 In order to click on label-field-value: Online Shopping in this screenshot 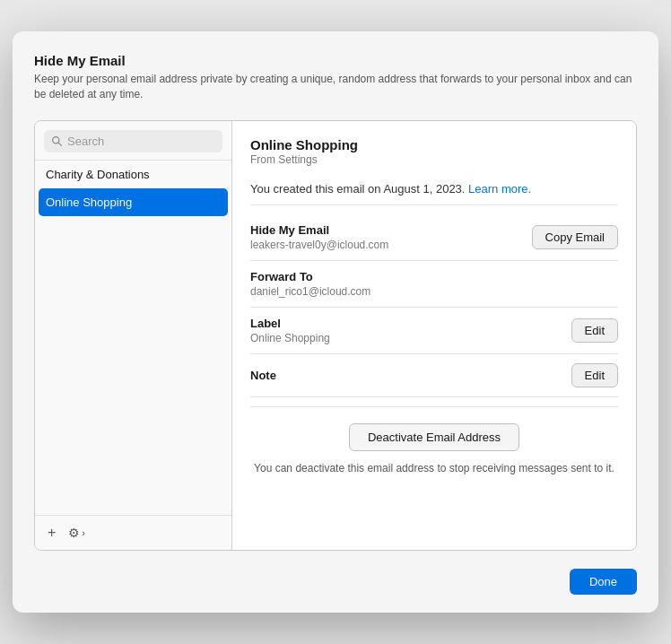, I will do `click(291, 338)`.